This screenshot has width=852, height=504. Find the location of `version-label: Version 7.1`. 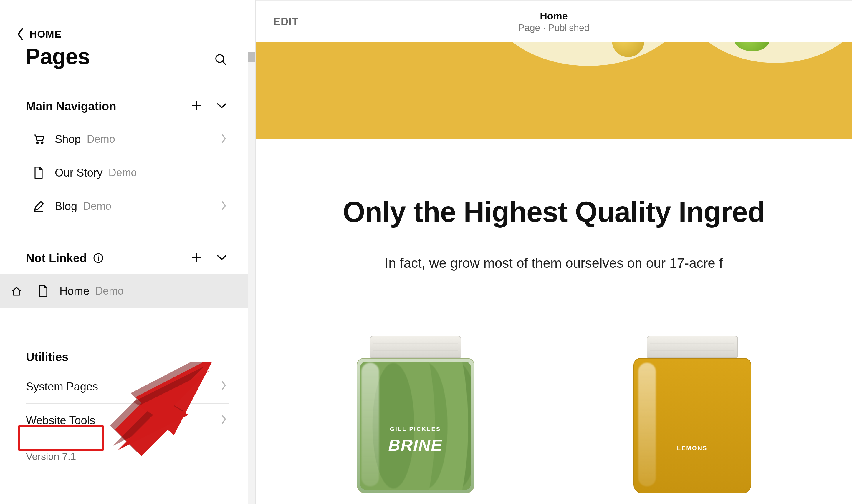

version-label: Version 7.1 is located at coordinates (128, 456).